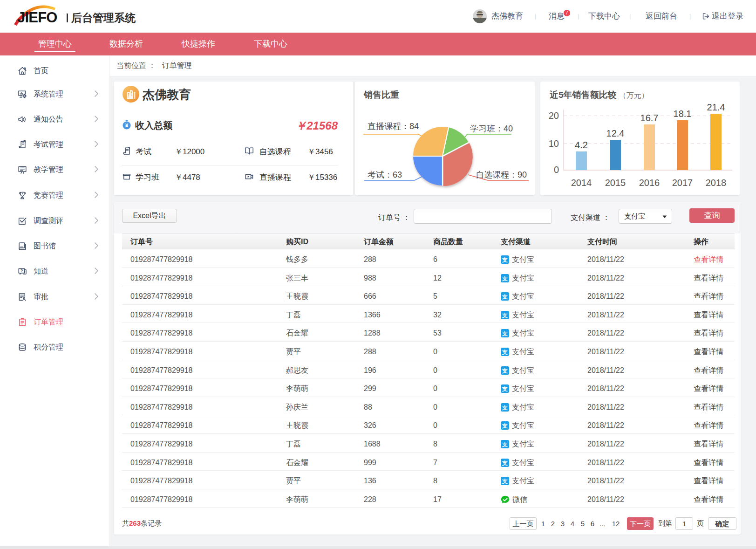  Describe the element at coordinates (683, 114) in the screenshot. I see `svg-text: 18.1` at that location.